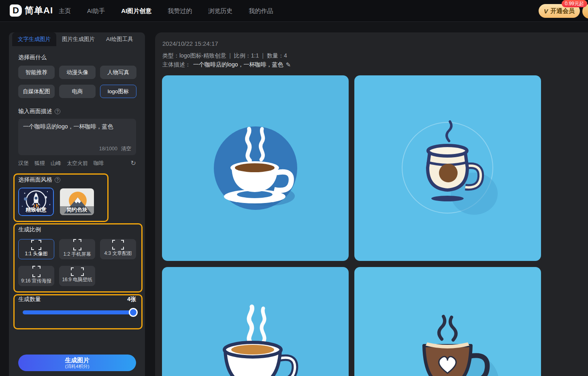  I want to click on ratio-options: 1:1 头像图 1:2 手机屏幕 4:3 文章配图 9:16 宣传海报 16:9…, so click(77, 263).